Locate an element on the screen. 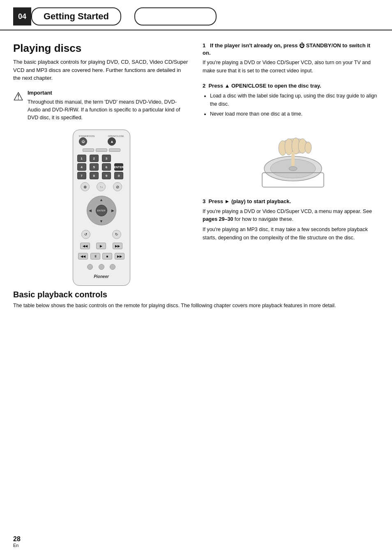 This screenshot has height=556, width=392. basic-controls-title: Basic playback controls is located at coordinates (196, 294).